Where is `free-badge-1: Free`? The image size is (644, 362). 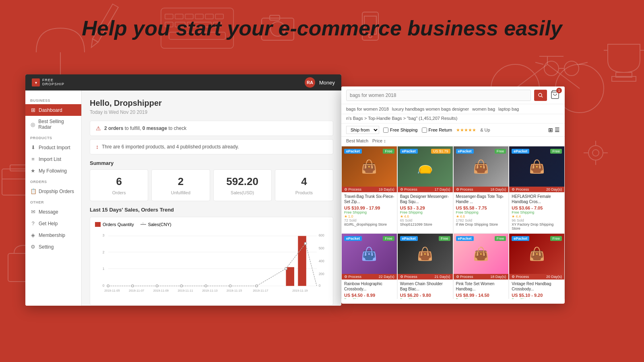 free-badge-1: Free is located at coordinates (389, 151).